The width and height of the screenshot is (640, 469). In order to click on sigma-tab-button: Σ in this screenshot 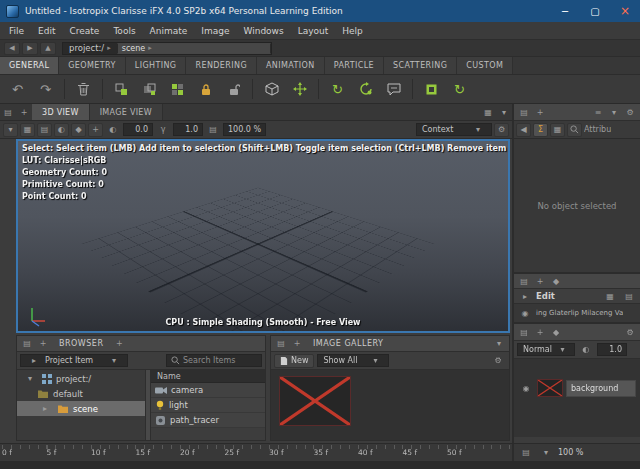, I will do `click(540, 130)`.